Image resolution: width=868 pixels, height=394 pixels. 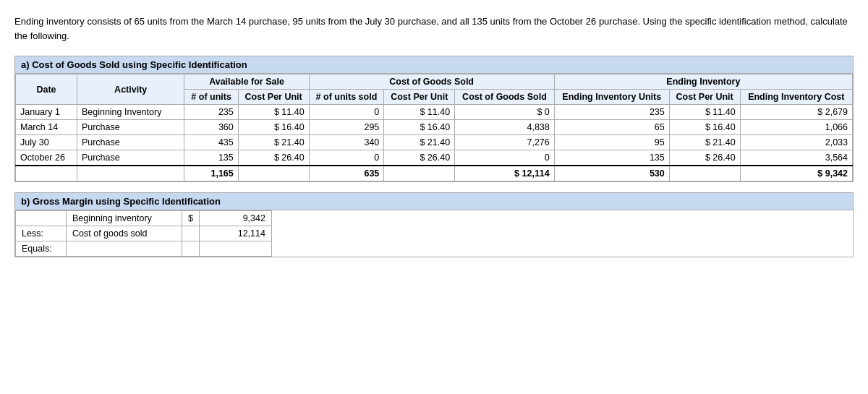 I want to click on group-ending: Ending Inventory, so click(x=703, y=82).